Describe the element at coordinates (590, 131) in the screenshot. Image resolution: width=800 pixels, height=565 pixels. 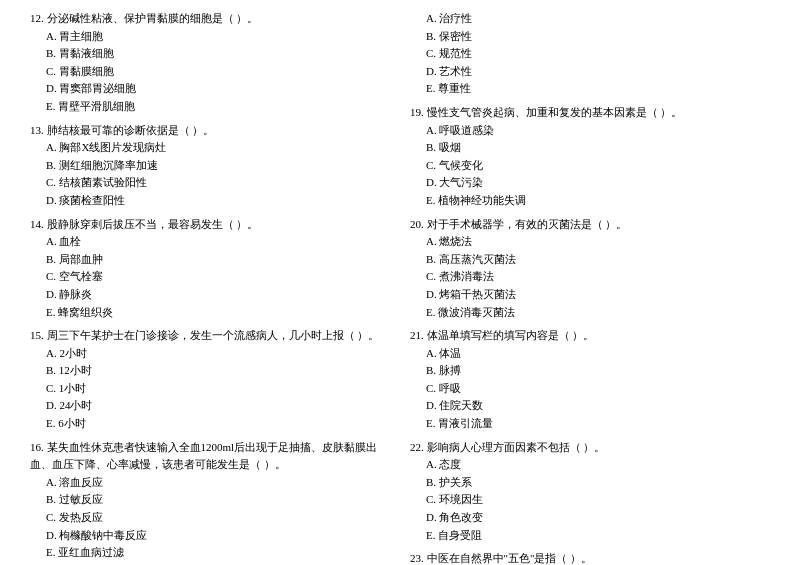
I see `option-q19-0: A. 呼吸道感染` at that location.